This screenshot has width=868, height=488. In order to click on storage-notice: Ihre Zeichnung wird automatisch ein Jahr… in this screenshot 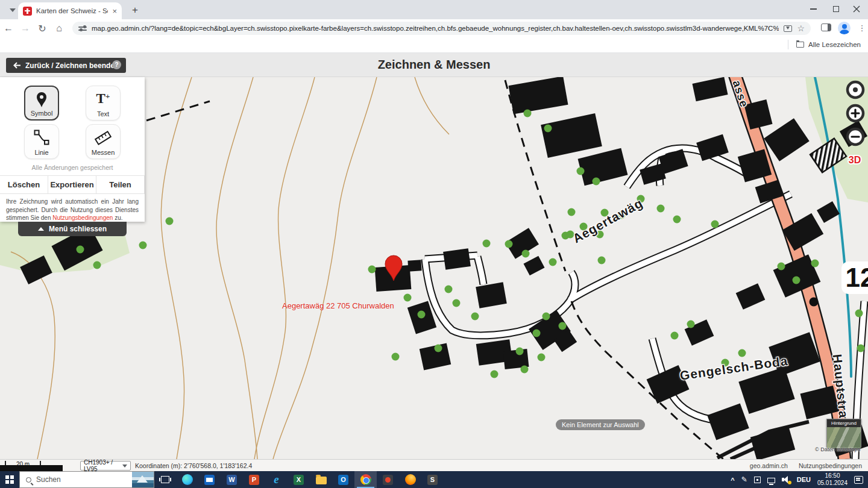, I will do `click(72, 208)`.